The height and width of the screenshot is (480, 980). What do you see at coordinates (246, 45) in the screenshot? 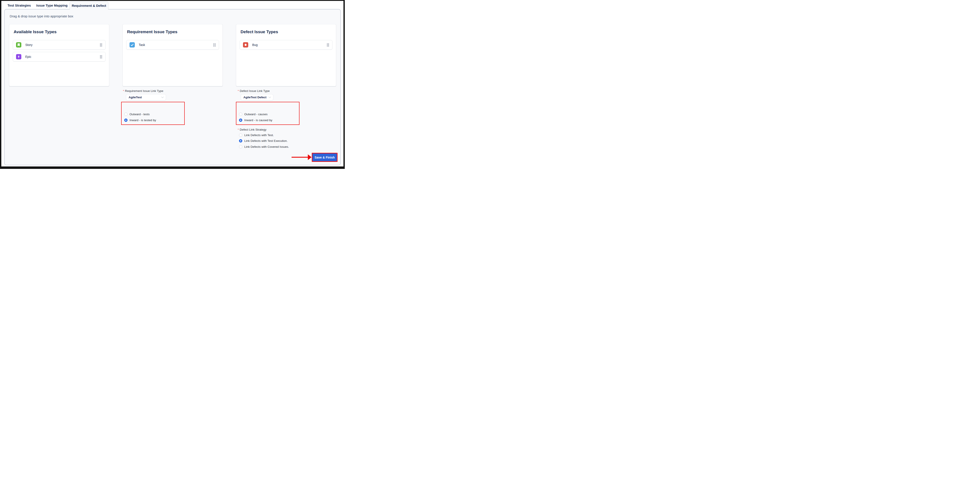
I see `bug-icon` at bounding box center [246, 45].